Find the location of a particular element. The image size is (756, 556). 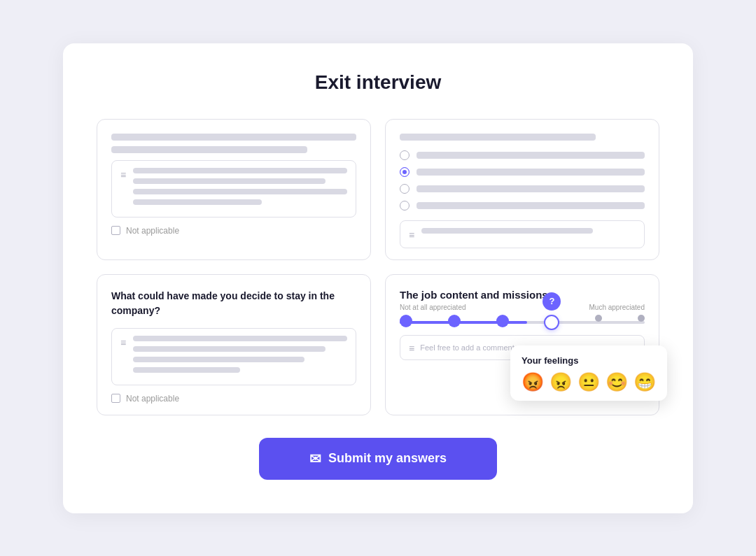

submit-button: ✉ Submit my answers is located at coordinates (378, 459).